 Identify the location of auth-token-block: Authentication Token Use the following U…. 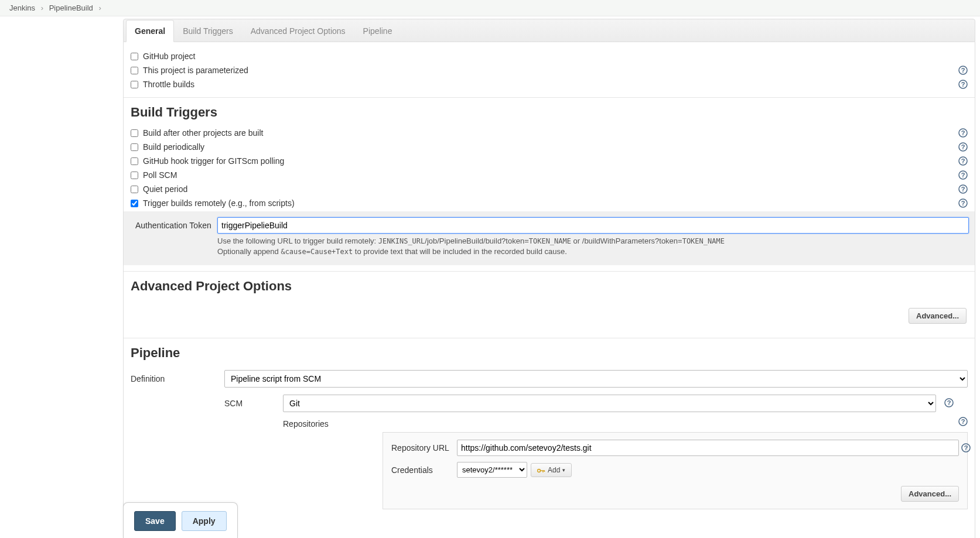
(549, 238).